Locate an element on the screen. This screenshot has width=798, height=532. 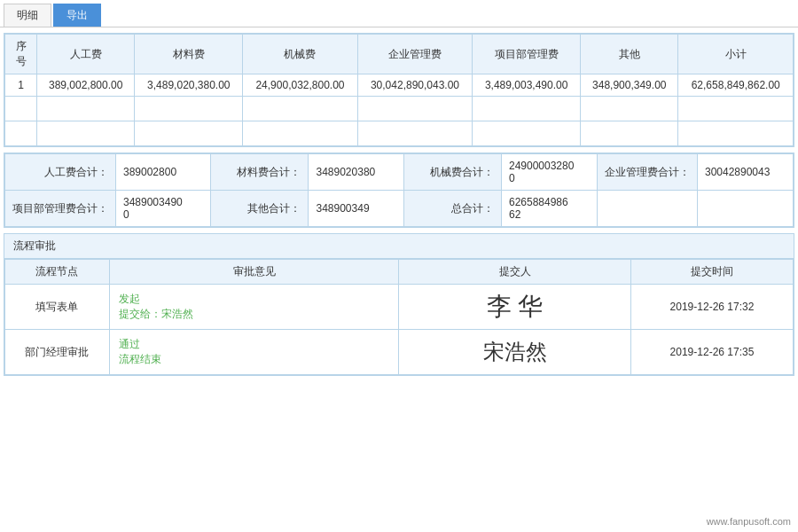
wf-opinion-sub-1: 提交给：宋浩然 is located at coordinates (254, 314).